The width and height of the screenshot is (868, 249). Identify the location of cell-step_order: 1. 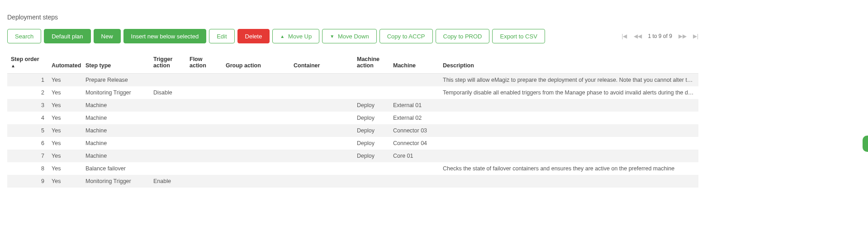
(28, 80).